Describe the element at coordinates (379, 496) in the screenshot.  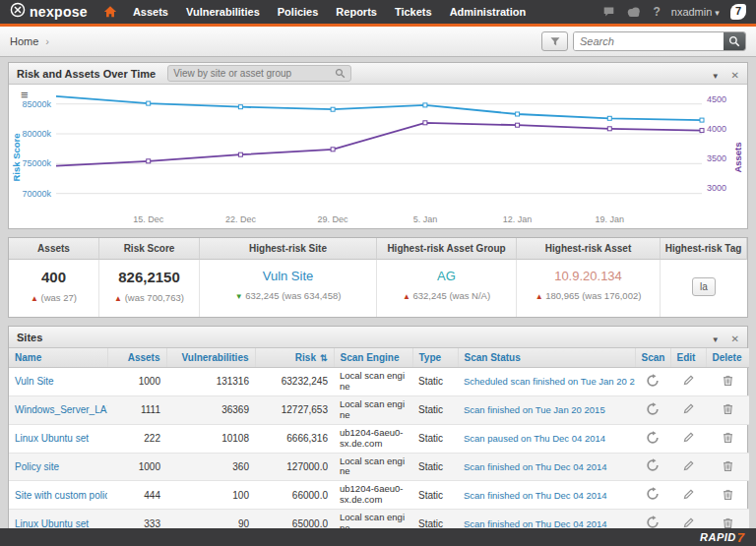
I see `site-row: Site with custom policy 444 100 66000.0 …` at that location.